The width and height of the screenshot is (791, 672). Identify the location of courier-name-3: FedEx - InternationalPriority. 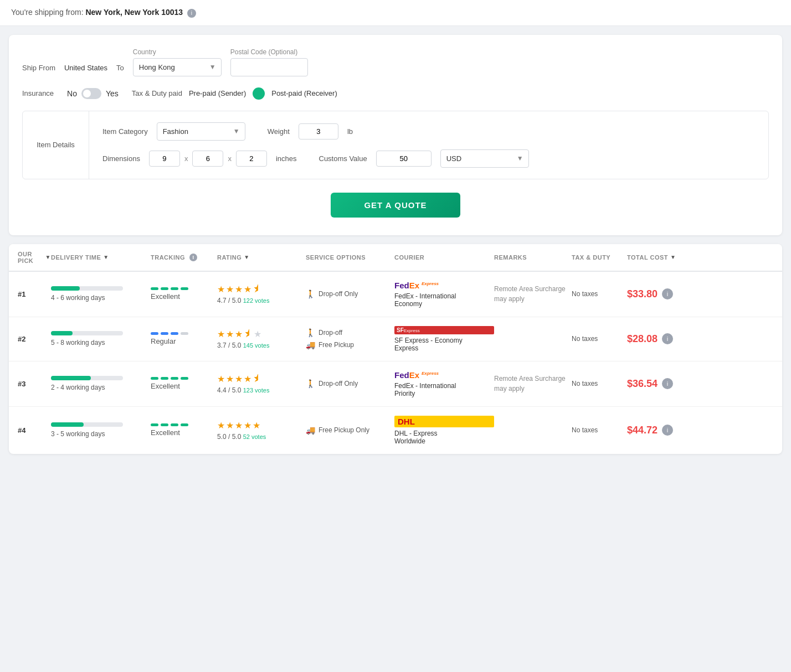
(444, 390).